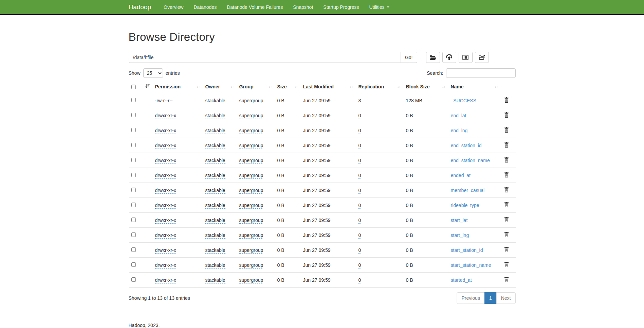 The height and width of the screenshot is (328, 644). What do you see at coordinates (265, 57) in the screenshot?
I see `directory-path-input` at bounding box center [265, 57].